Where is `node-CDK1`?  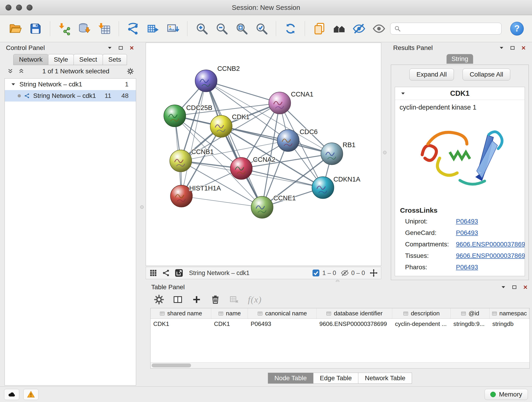 node-CDK1 is located at coordinates (221, 126).